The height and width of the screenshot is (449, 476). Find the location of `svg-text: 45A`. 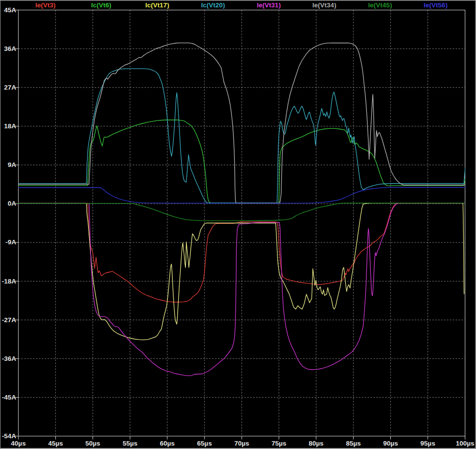

svg-text: 45A is located at coordinates (10, 10).